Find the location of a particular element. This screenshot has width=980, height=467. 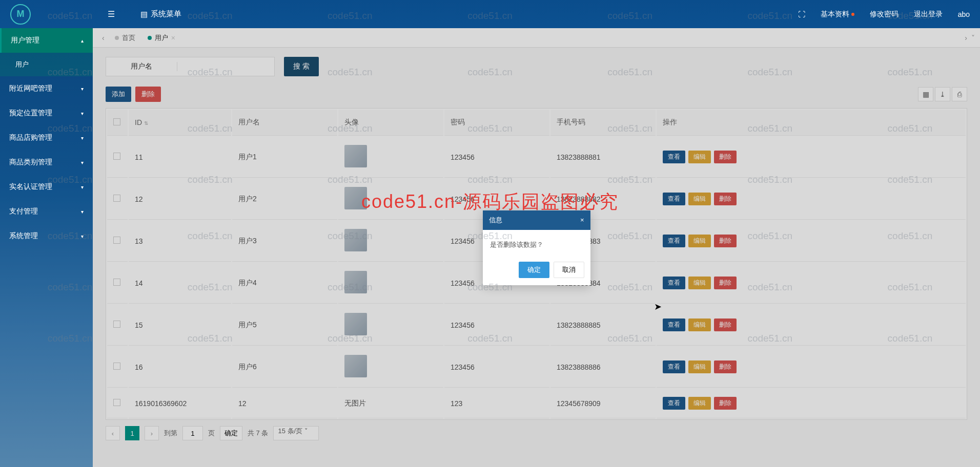

sidebar-collapse-icon: ☰ is located at coordinates (111, 14).